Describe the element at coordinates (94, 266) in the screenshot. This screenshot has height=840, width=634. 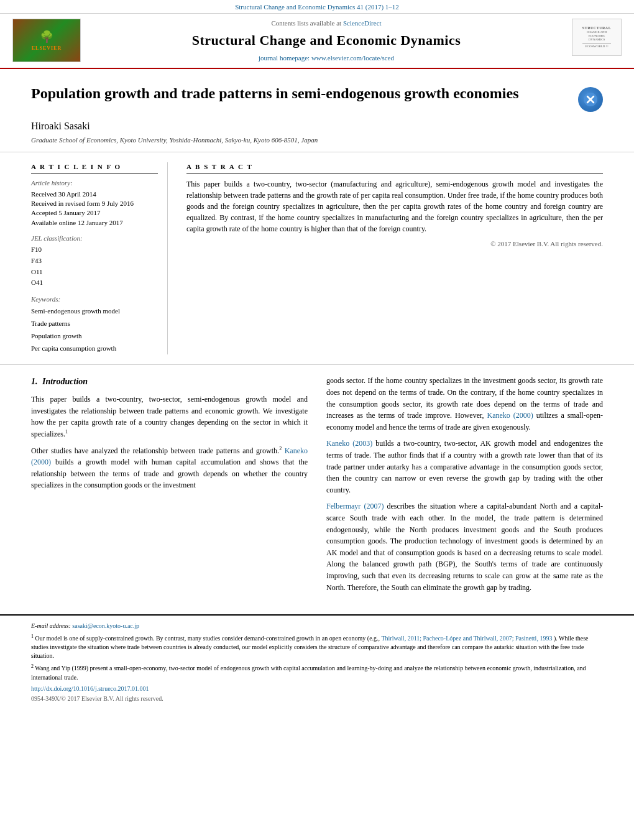
I see `jel-codes: F10 F43 O11 O41` at that location.